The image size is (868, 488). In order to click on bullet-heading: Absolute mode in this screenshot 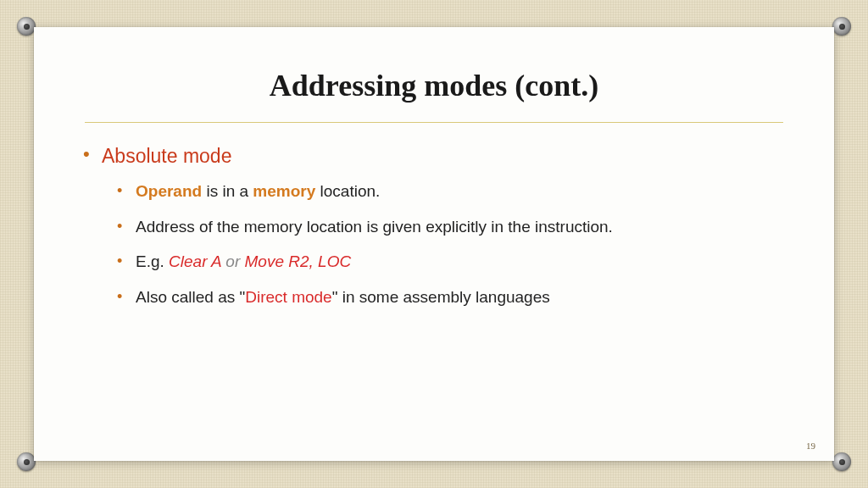, I will do `click(166, 156)`.